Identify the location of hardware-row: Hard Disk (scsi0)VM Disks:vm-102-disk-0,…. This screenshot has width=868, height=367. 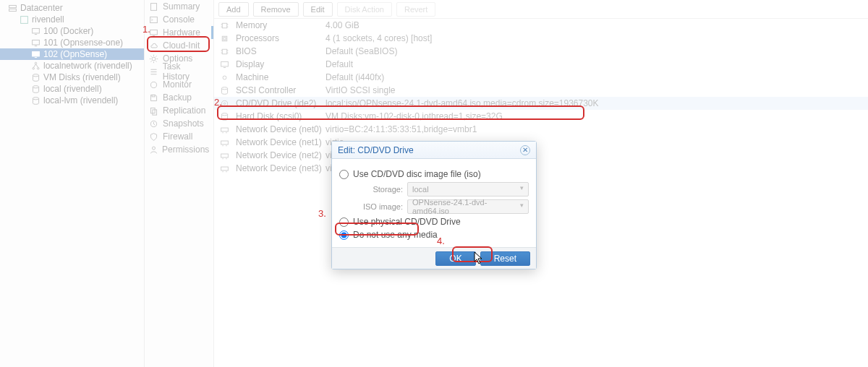
(541, 116).